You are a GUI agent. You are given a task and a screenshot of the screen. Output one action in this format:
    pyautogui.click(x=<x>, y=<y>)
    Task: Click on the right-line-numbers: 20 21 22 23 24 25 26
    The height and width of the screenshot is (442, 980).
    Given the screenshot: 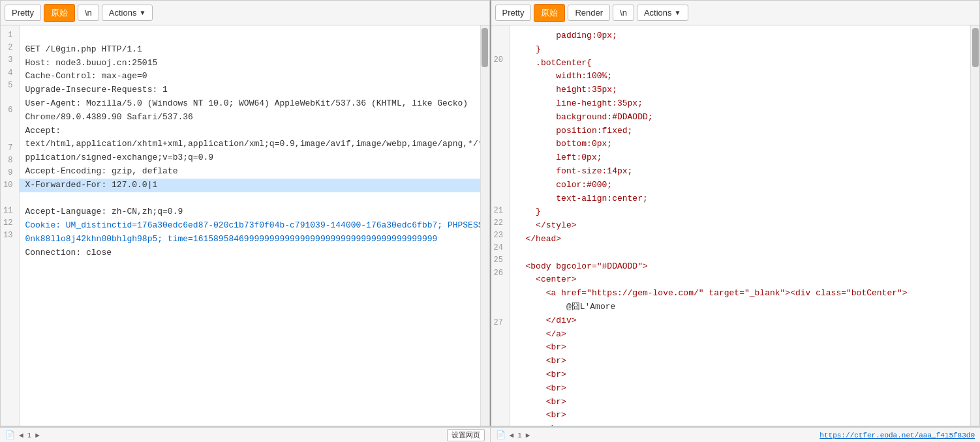 What is the action you would take?
    pyautogui.click(x=501, y=226)
    